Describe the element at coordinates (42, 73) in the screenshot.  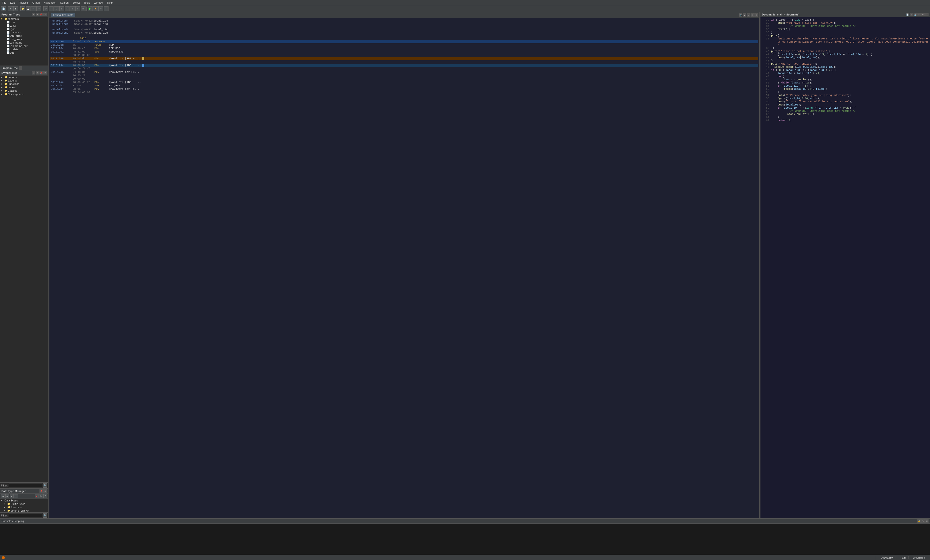
I see `st-pin: 📌` at that location.